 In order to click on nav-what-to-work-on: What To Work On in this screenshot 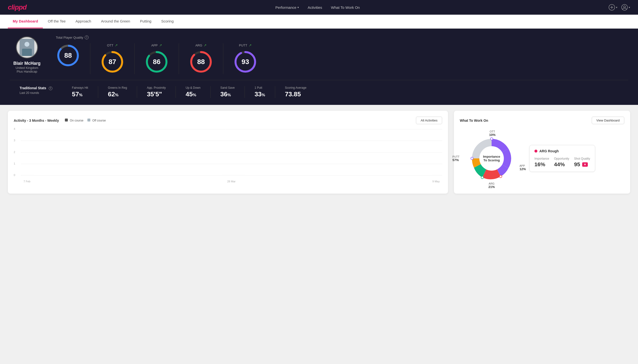, I will do `click(345, 8)`.